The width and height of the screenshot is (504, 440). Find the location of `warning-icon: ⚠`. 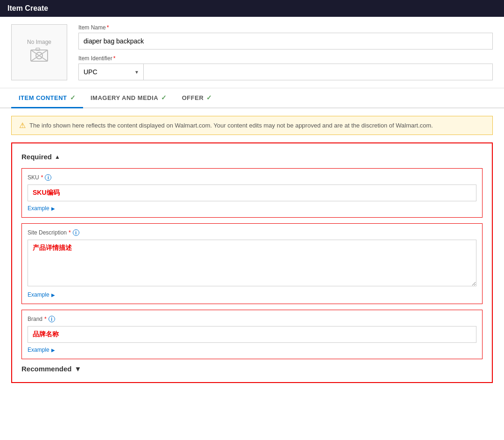

warning-icon: ⚠ is located at coordinates (22, 125).